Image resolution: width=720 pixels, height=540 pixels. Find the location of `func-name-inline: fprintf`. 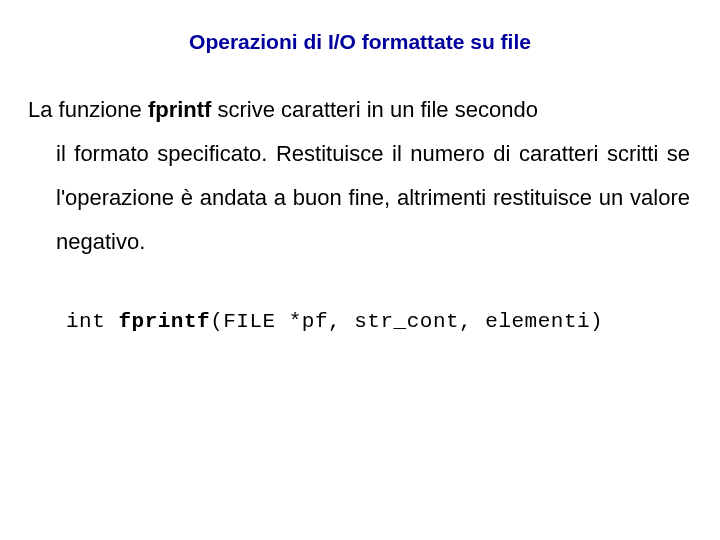

func-name-inline: fprintf is located at coordinates (180, 110).